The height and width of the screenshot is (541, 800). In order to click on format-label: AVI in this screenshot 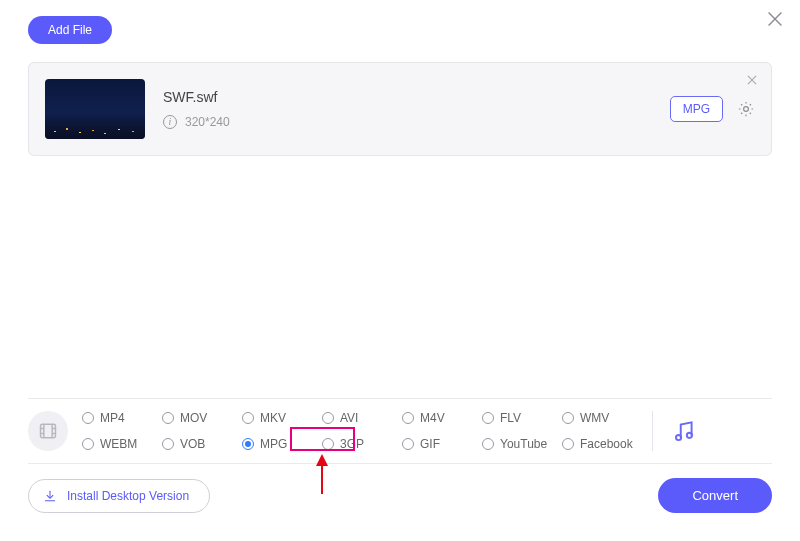, I will do `click(349, 418)`.